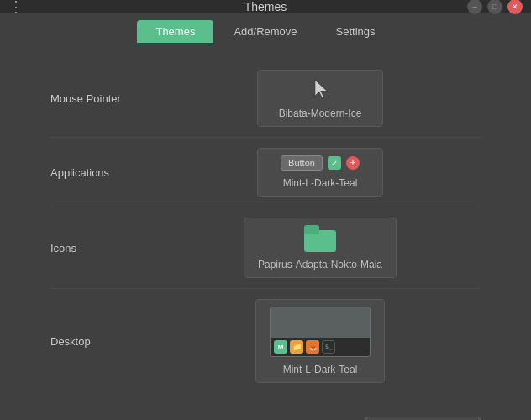 The height and width of the screenshot is (420, 531). Describe the element at coordinates (321, 370) in the screenshot. I see `desktop-theme-name: Mint-L-Dark-Teal` at that location.